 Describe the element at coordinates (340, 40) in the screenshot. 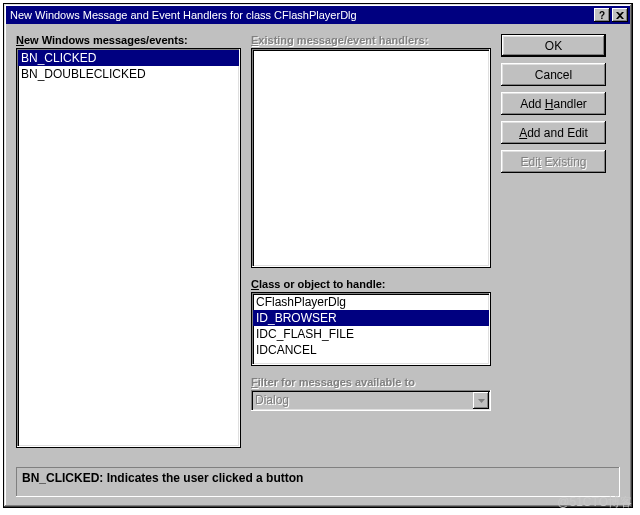

I see `existing-label: Existing message/event handlers:` at that location.